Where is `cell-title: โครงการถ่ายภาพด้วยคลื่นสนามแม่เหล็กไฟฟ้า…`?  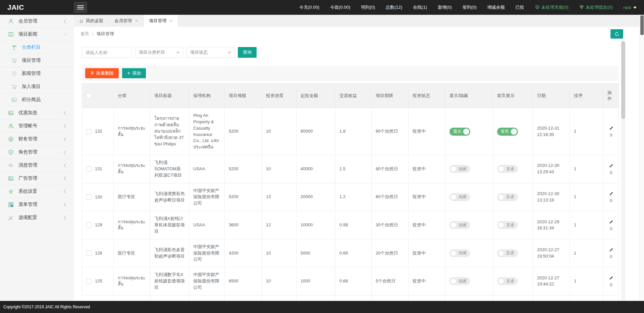 cell-title: โครงการถ่ายภาพด้วยคลื่นสนามแม่เหล็กไฟฟ้า… is located at coordinates (170, 132).